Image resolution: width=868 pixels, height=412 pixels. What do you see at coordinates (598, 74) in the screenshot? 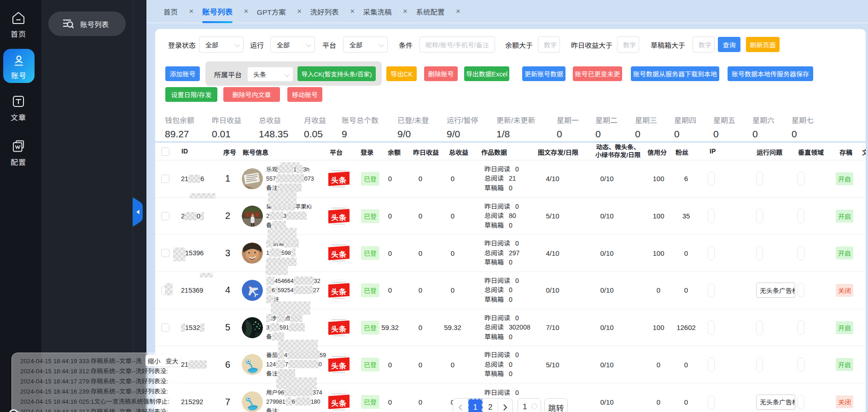
I see `account-changed-button: 账号已更变未更` at bounding box center [598, 74].